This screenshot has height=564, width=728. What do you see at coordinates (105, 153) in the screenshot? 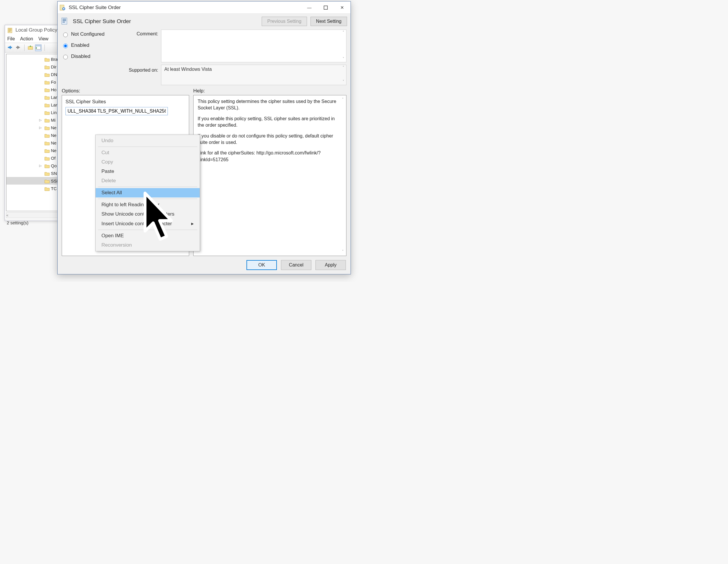
I see `context-menu-label: Cut` at bounding box center [105, 153].